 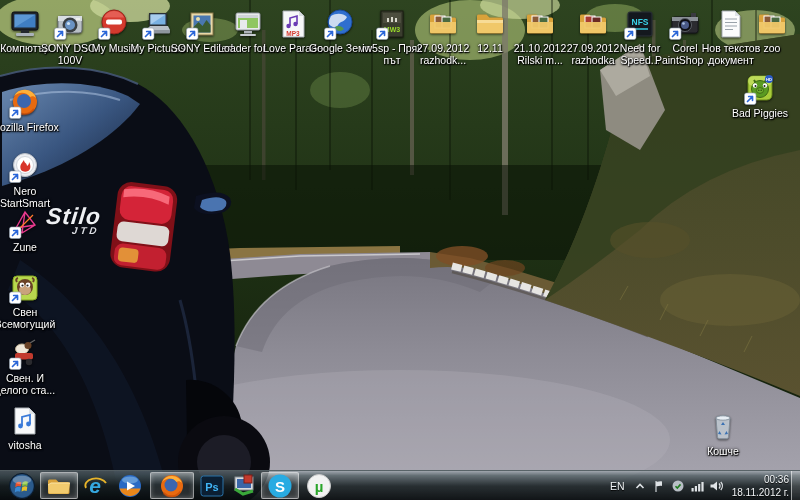 I want to click on show-desktop-button, so click(x=796, y=486).